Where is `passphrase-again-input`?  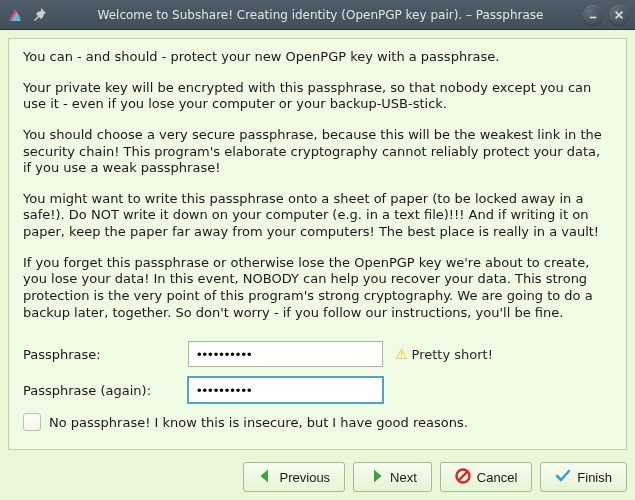
passphrase-again-input is located at coordinates (286, 390).